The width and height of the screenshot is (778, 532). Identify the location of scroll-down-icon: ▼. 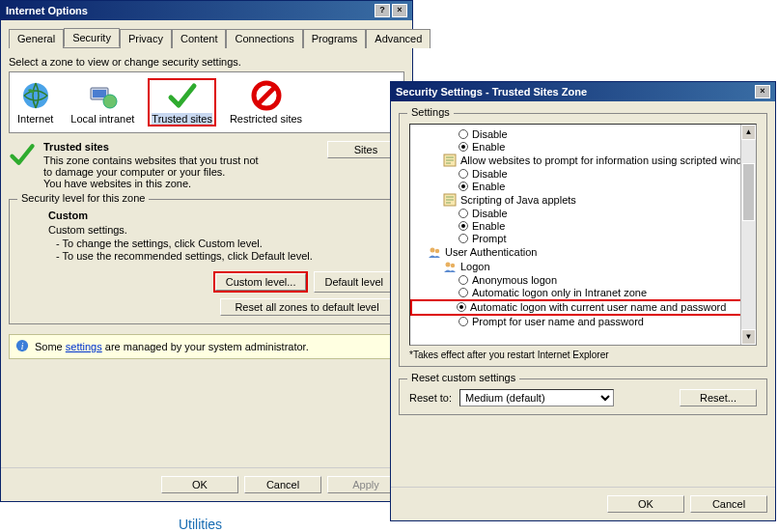
(749, 337).